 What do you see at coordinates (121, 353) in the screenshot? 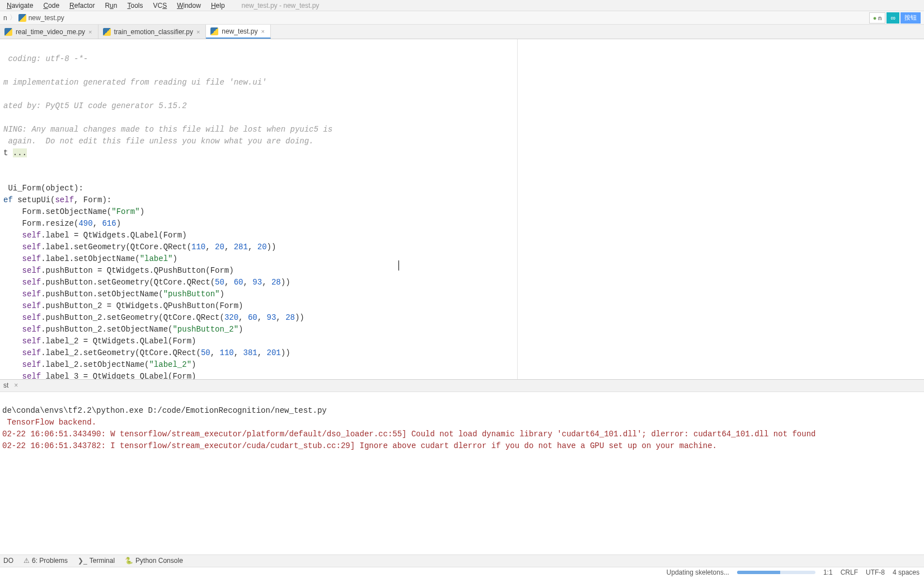
I see `code-token: .label_2.setGeometry(QtCore.QRect(` at bounding box center [121, 353].